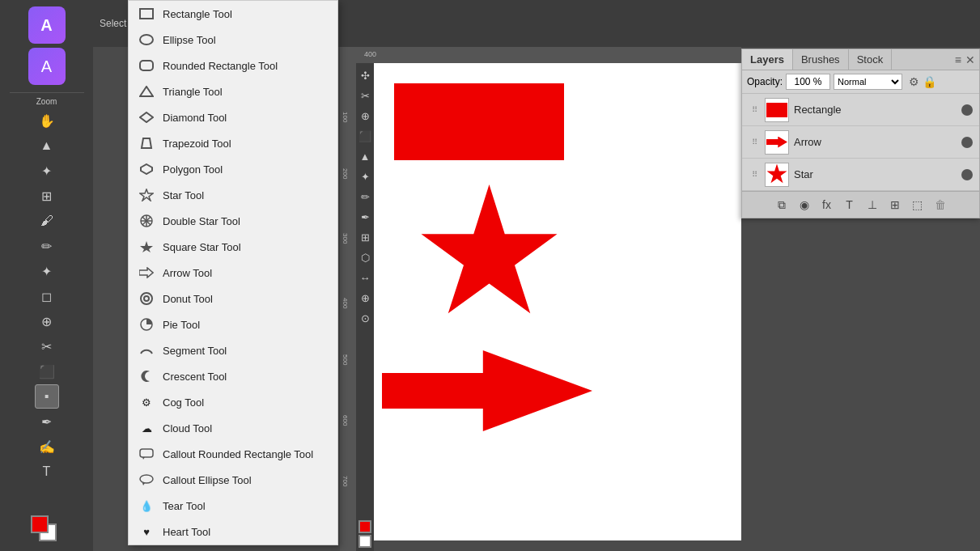 The image size is (980, 551). Describe the element at coordinates (245, 429) in the screenshot. I see `cloud-tool-label: Cloud Tool` at that location.